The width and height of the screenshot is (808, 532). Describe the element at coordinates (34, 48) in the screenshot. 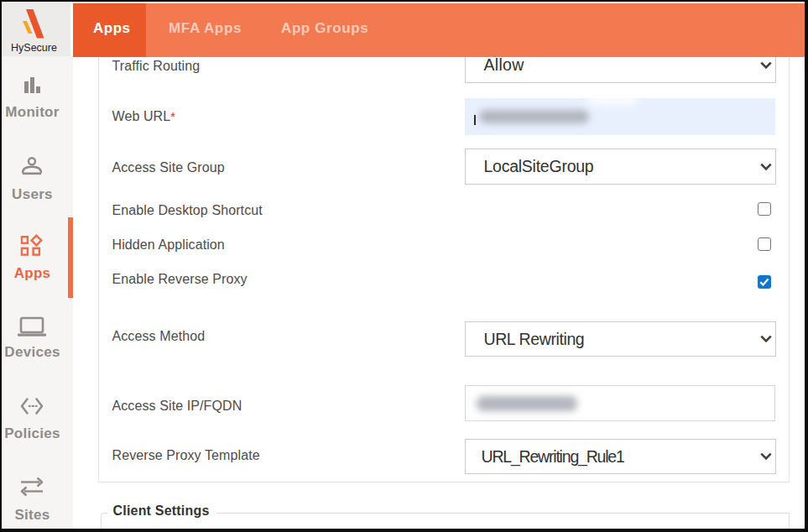

I see `svg-text: HySecure` at that location.